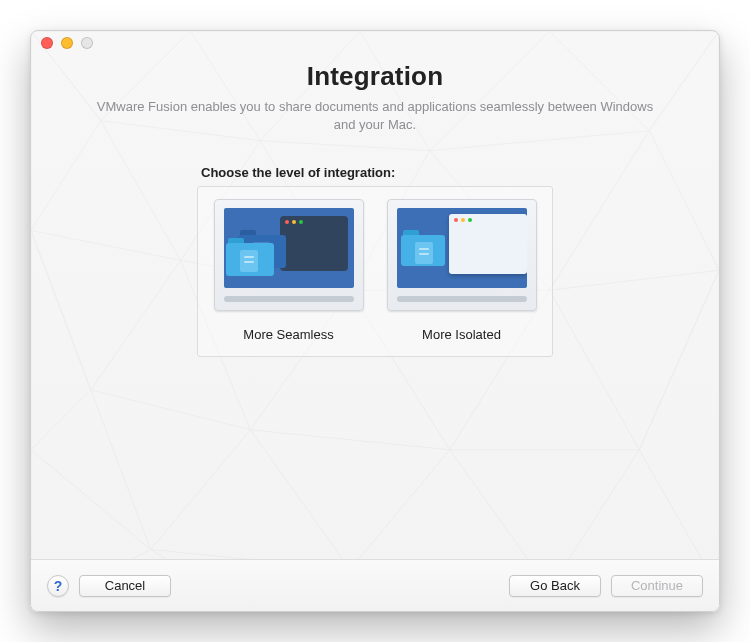 This screenshot has width=750, height=642. Describe the element at coordinates (288, 270) in the screenshot. I see `choice-more-seamless: More Seamless` at that location.